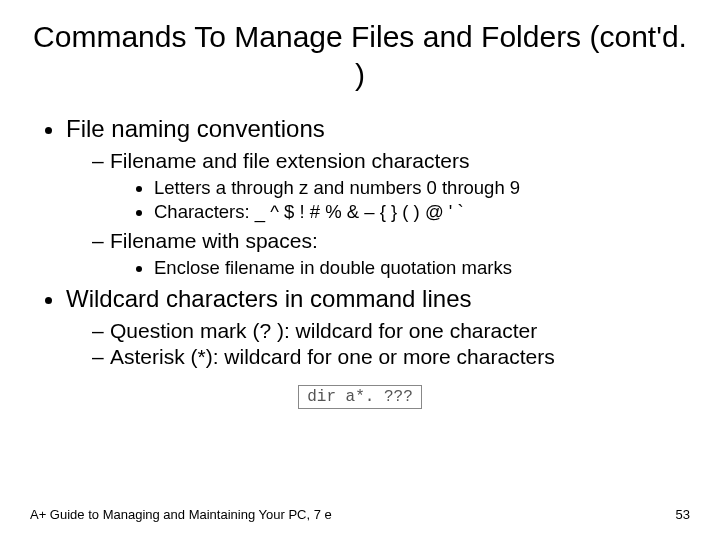 This screenshot has width=720, height=540. I want to click on bullet-sublist: Letters a through z and numbers 0 throug…, so click(400, 200).